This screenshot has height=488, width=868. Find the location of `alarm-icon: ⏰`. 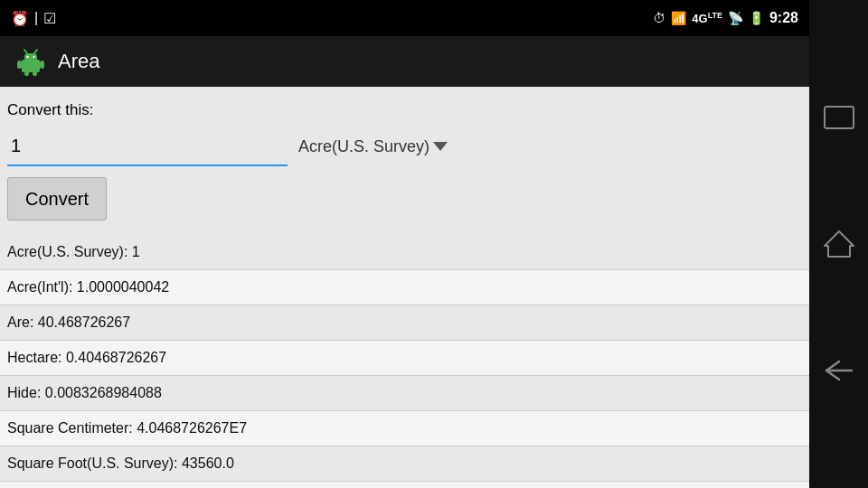

alarm-icon: ⏰ is located at coordinates (20, 18).